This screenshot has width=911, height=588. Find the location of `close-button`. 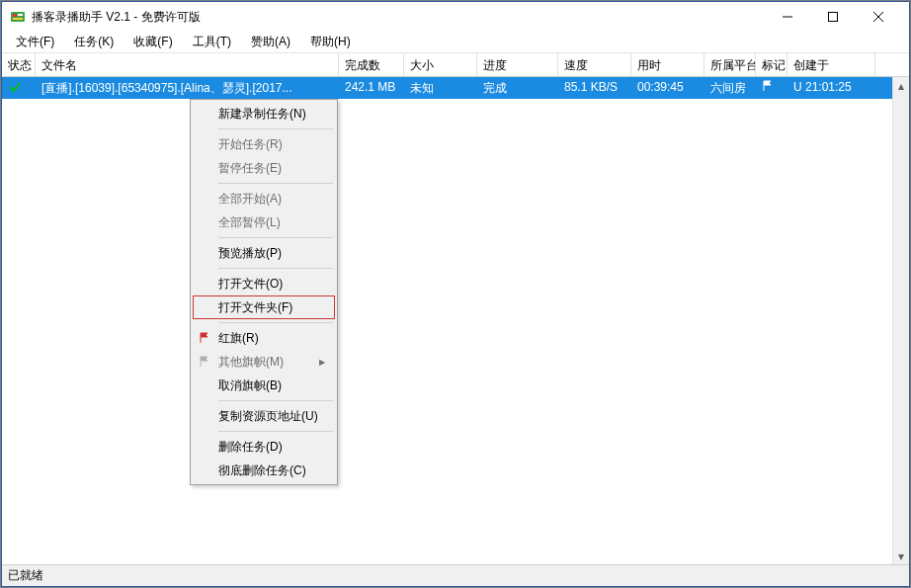

close-button is located at coordinates (878, 17).